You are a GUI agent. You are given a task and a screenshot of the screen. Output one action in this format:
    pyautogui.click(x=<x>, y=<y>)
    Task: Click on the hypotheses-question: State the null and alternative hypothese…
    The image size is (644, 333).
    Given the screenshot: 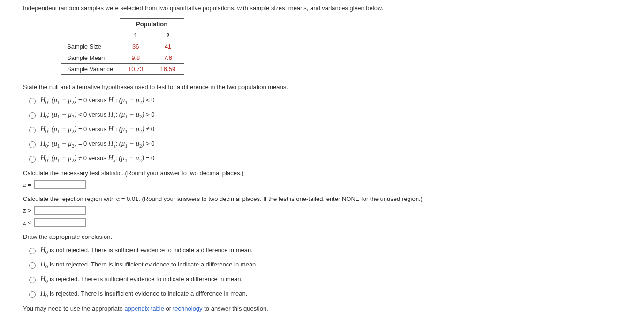 What is the action you would take?
    pyautogui.click(x=329, y=87)
    